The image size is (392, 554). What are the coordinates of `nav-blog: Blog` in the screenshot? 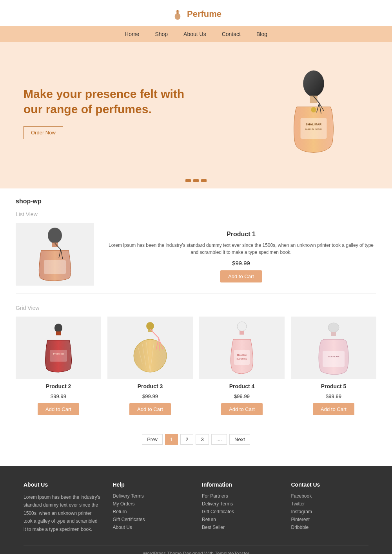 It's located at (262, 34).